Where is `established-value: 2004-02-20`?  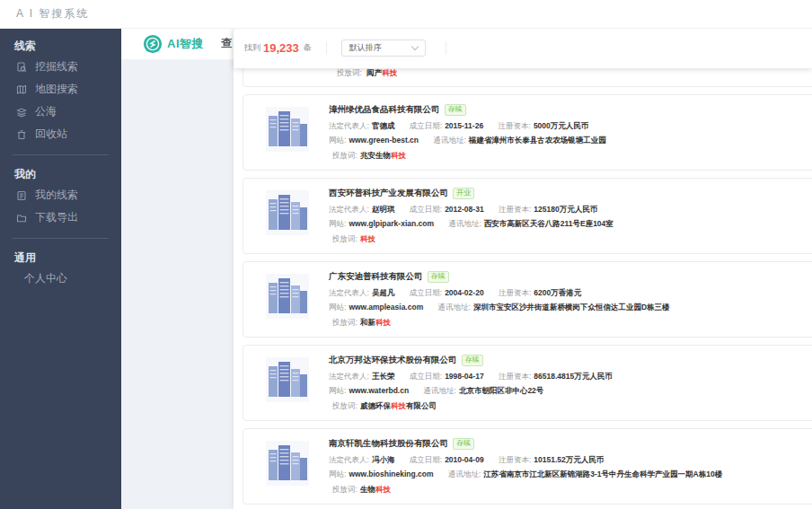 established-value: 2004-02-20 is located at coordinates (463, 293).